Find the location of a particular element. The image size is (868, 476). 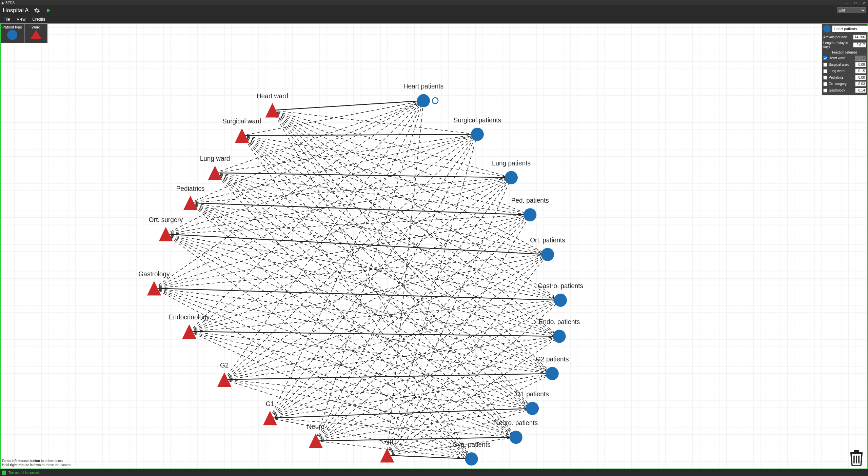

ward-node: Pediatrics is located at coordinates (191, 198).